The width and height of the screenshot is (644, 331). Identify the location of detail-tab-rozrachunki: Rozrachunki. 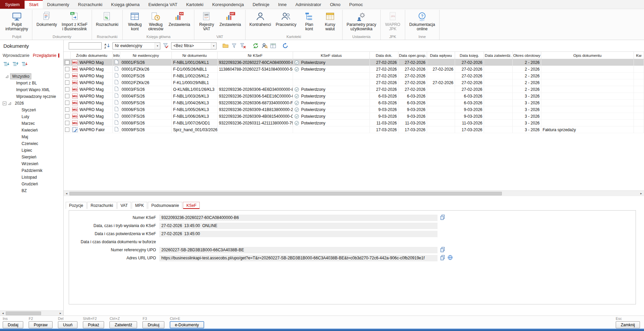
(102, 205).